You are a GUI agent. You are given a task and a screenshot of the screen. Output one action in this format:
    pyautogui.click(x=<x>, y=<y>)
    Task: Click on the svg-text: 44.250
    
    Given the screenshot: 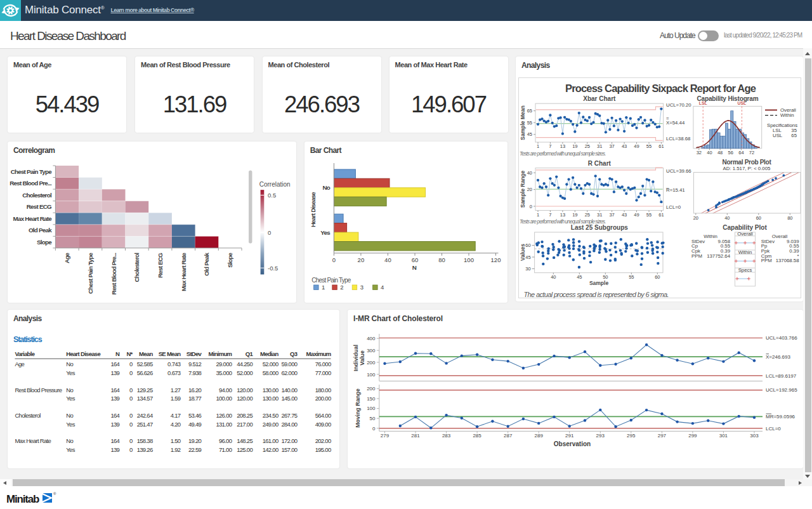 What is the action you would take?
    pyautogui.click(x=245, y=364)
    